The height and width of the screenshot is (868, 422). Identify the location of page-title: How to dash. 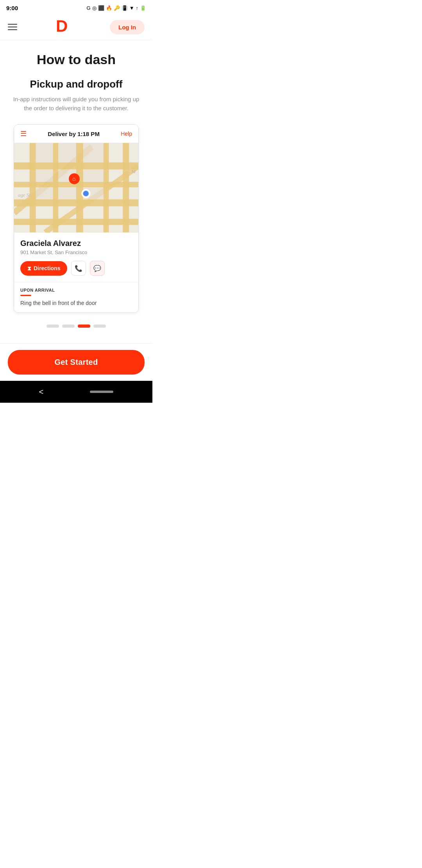
(76, 59).